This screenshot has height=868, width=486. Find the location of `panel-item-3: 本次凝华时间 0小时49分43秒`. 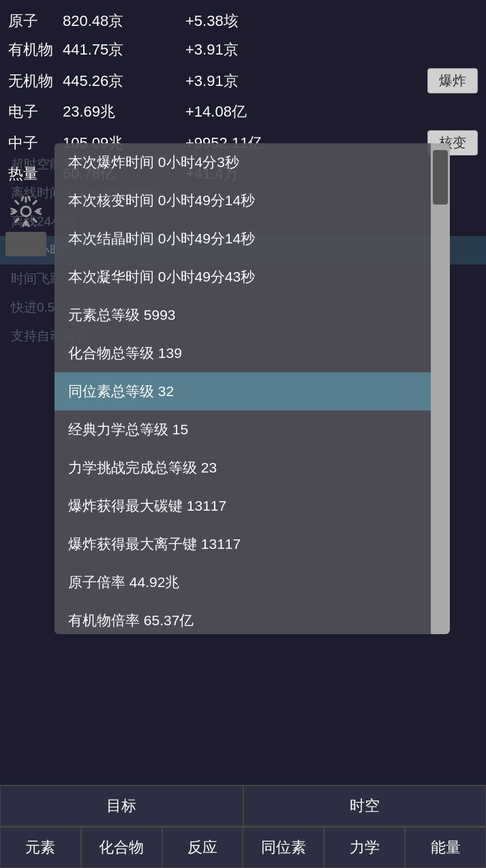

panel-item-3: 本次凝华时间 0小时49分43秒 is located at coordinates (243, 277).